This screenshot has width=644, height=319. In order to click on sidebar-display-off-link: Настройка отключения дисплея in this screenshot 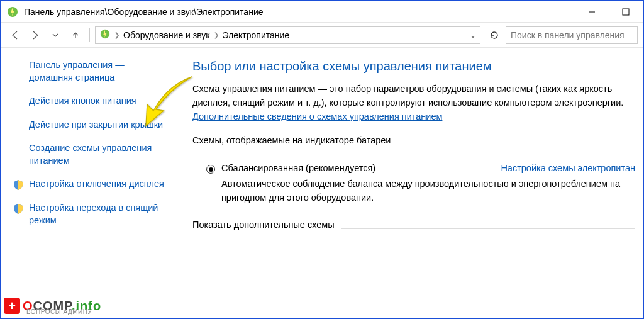, I will do `click(99, 184)`.